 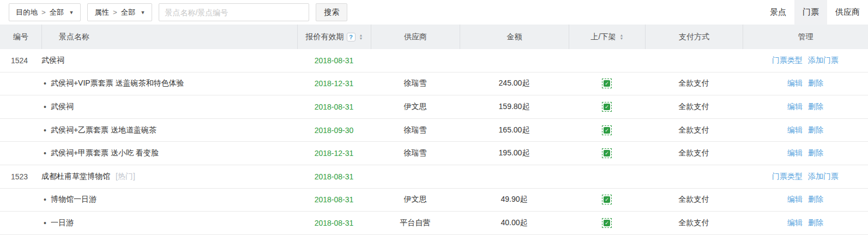 I want to click on header-valid-date: 报价有效期 ? ▲ ▼, so click(x=334, y=37).